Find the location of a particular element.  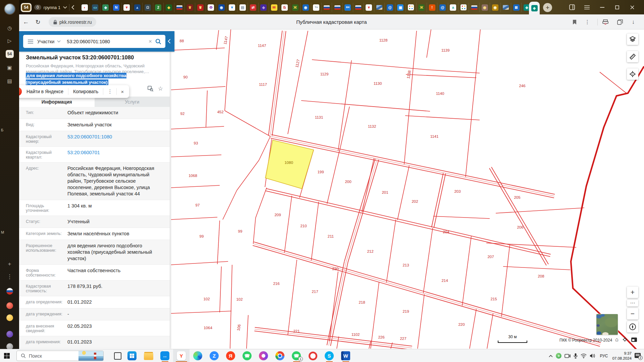

download-icon: ↓ is located at coordinates (633, 22).